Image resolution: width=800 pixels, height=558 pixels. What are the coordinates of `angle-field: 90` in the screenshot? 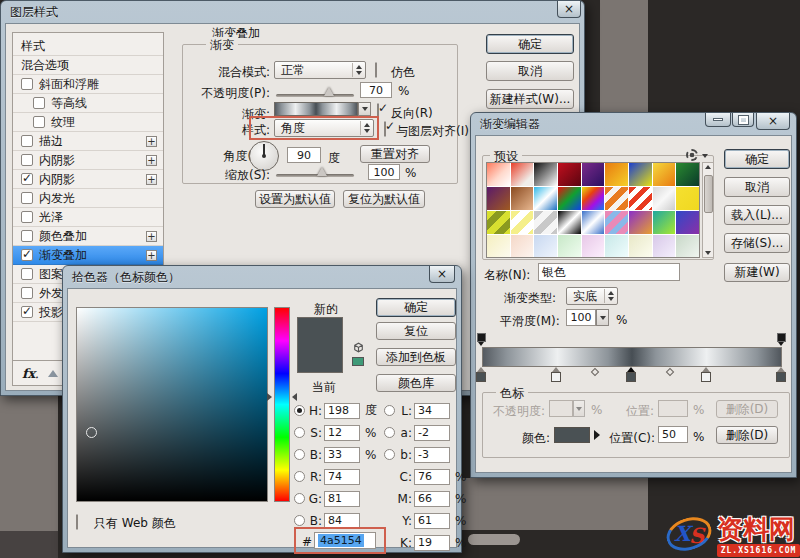 It's located at (304, 155).